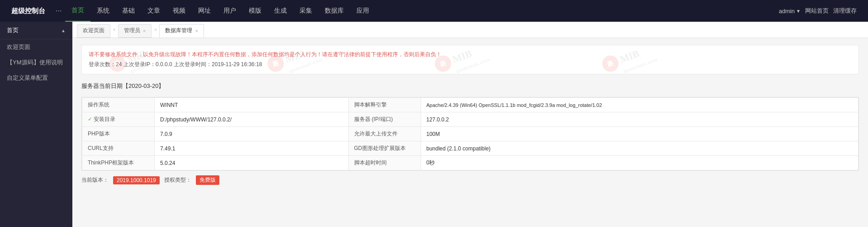 Image resolution: width=868 pixels, height=227 pixels. What do you see at coordinates (154, 11) in the screenshot?
I see `nav-item-article: 文章` at bounding box center [154, 11].